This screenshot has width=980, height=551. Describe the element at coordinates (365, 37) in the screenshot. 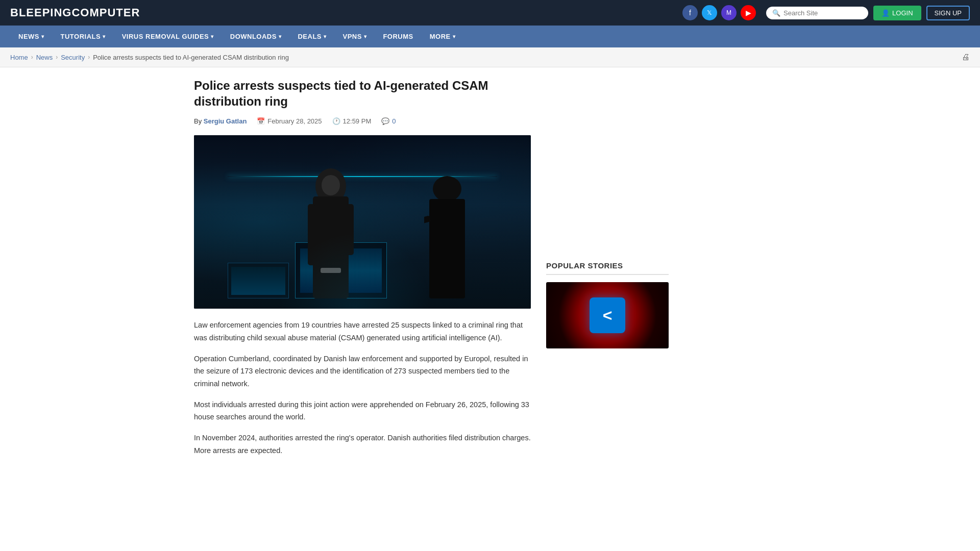

I see `nav-vpns-arrow: ▾` at that location.